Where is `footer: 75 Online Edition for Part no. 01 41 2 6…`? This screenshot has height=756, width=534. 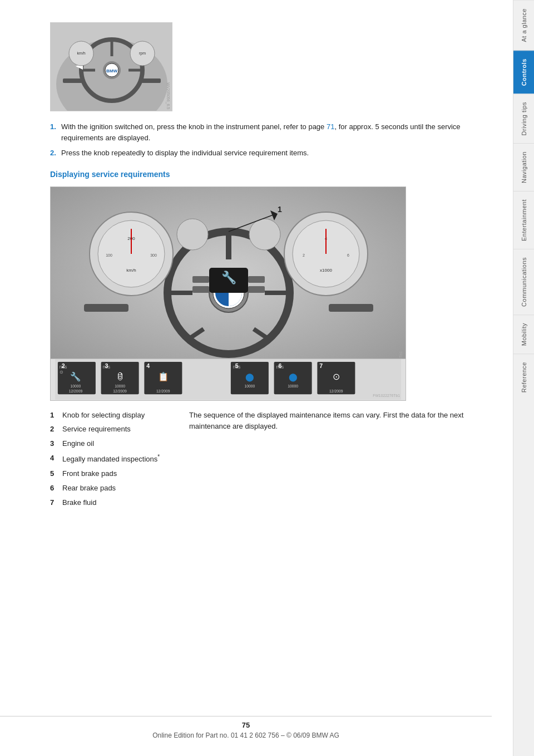
footer: 75 Online Edition for Part no. 01 41 2 6… is located at coordinates (246, 728).